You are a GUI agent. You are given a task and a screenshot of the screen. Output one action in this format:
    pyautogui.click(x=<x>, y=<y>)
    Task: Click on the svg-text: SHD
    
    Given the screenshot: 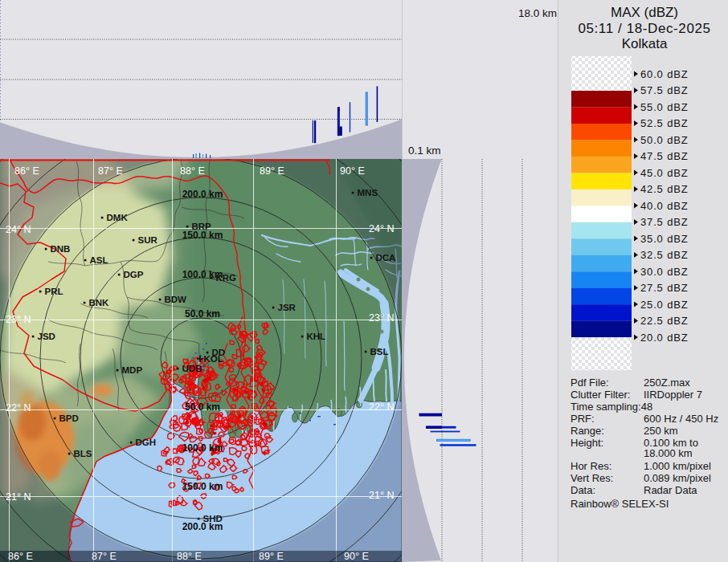 What is the action you would take?
    pyautogui.click(x=213, y=519)
    